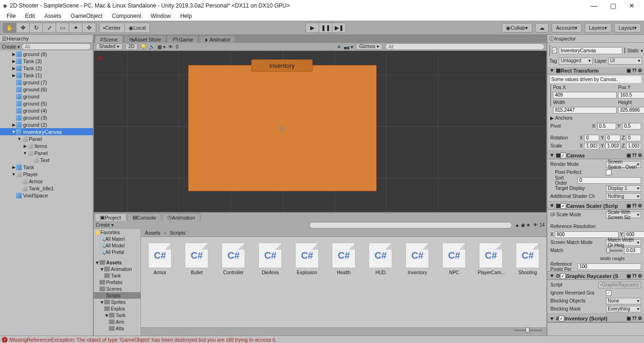  Describe the element at coordinates (117, 262) in the screenshot. I see `assets-row: ▼Assets` at that location.